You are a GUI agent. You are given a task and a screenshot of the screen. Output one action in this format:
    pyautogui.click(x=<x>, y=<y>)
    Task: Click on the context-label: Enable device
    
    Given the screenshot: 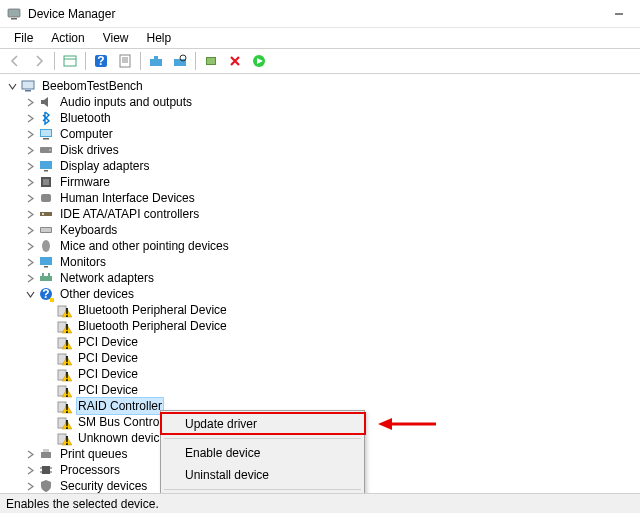 What is the action you would take?
    pyautogui.click(x=222, y=453)
    